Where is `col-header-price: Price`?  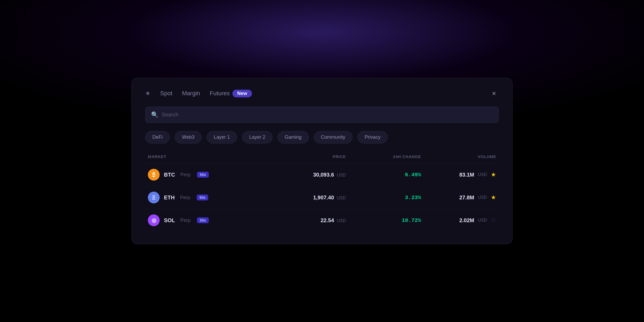
col-header-price: Price is located at coordinates (308, 157).